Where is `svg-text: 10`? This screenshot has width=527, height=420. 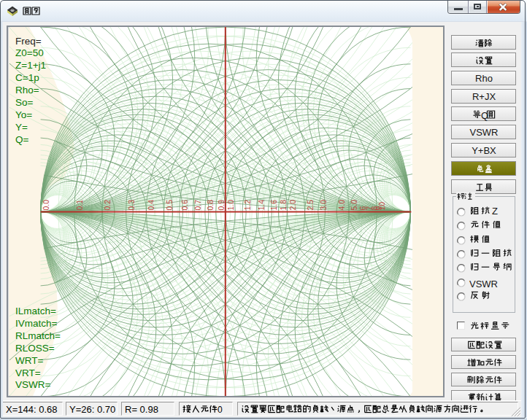
svg-text: 10 is located at coordinates (382, 206).